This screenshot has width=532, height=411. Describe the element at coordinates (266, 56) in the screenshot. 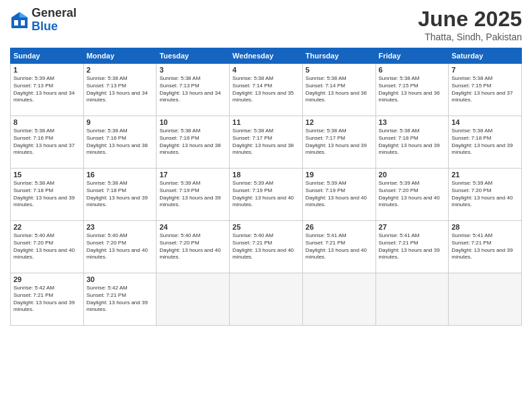

I see `header-row: SundayMondayTuesdayWednesdayThursdayFrid…` at that location.